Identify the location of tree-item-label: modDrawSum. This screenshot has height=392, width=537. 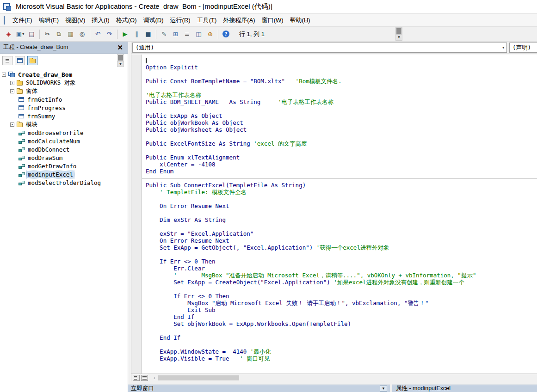
(45, 158).